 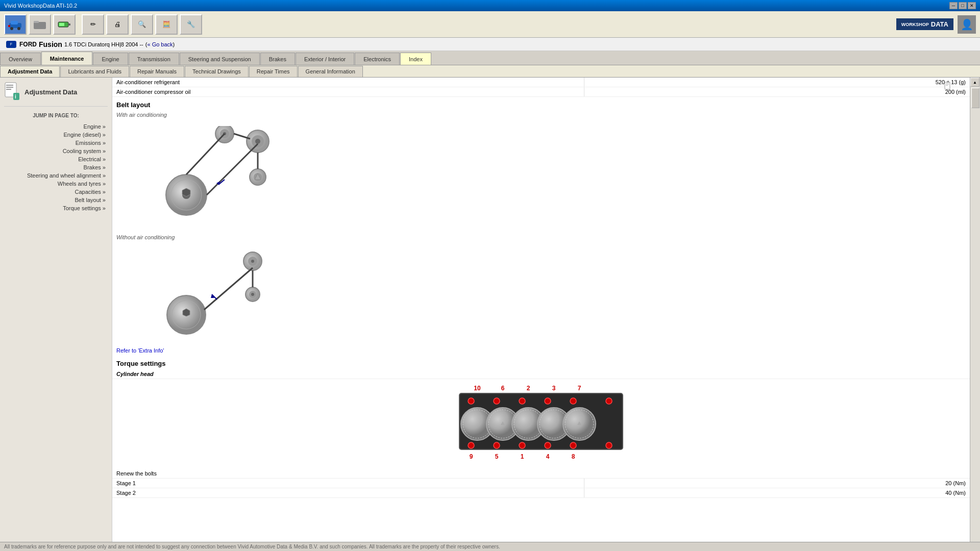 I want to click on tab-steering: Steering and Suspension, so click(x=219, y=59).